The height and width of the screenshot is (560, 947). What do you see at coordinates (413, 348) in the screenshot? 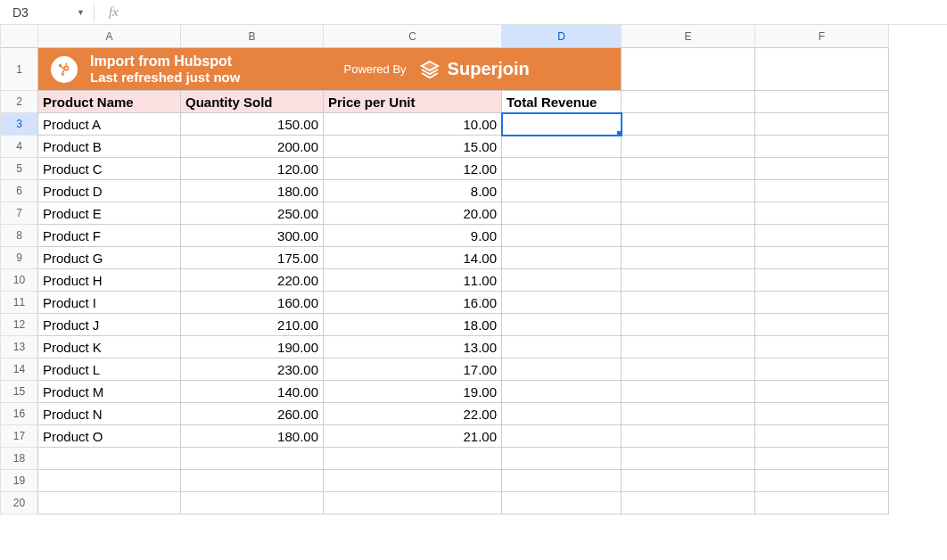
I see `cell-c13: 13.00` at bounding box center [413, 348].